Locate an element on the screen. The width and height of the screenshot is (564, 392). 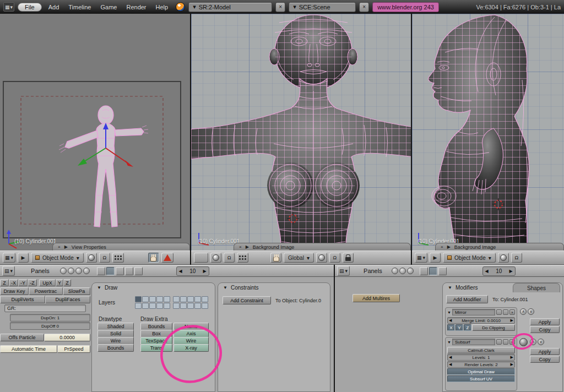
modifier-name-field: Subsurf is located at coordinates (474, 342).